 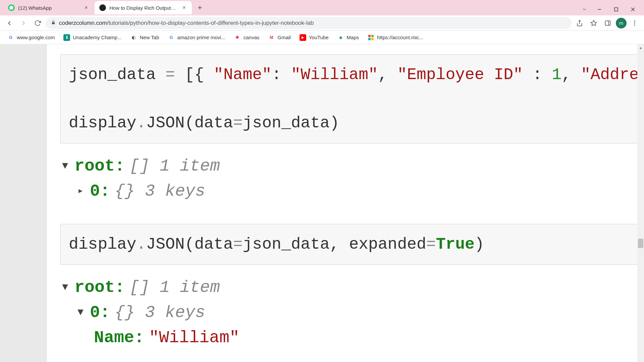 What do you see at coordinates (641, 243) in the screenshot?
I see `scroll-thumb` at bounding box center [641, 243].